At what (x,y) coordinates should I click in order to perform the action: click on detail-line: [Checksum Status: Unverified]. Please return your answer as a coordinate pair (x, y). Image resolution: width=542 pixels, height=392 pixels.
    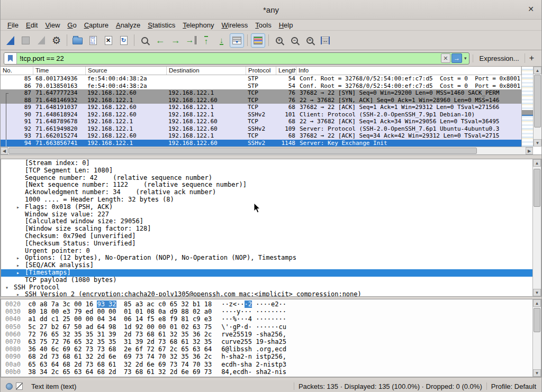
    Looking at the image, I should click on (267, 244).